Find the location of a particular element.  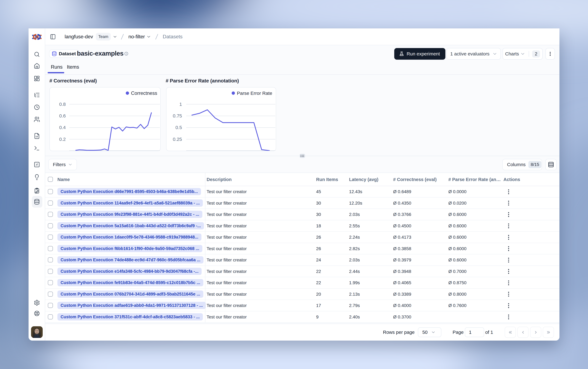

svg-text: Parse Error Rate is located at coordinates (255, 93).